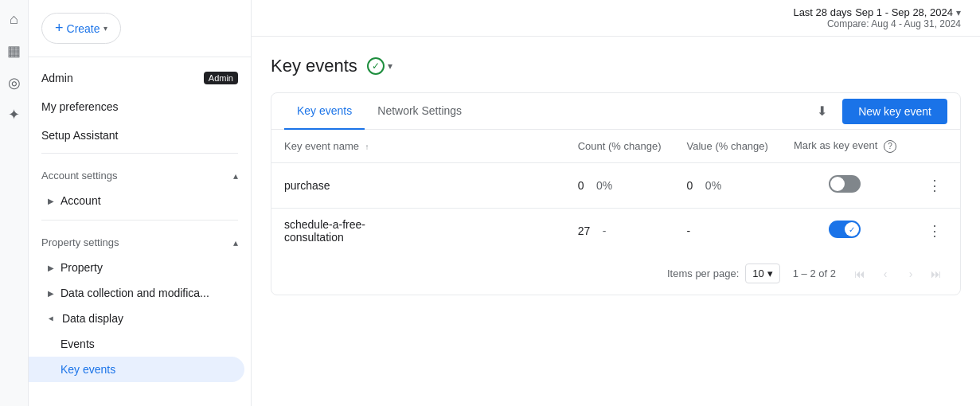 This screenshot has height=406, width=980. Describe the element at coordinates (135, 293) in the screenshot. I see `data-collection-label: Data collection and modifica...` at that location.